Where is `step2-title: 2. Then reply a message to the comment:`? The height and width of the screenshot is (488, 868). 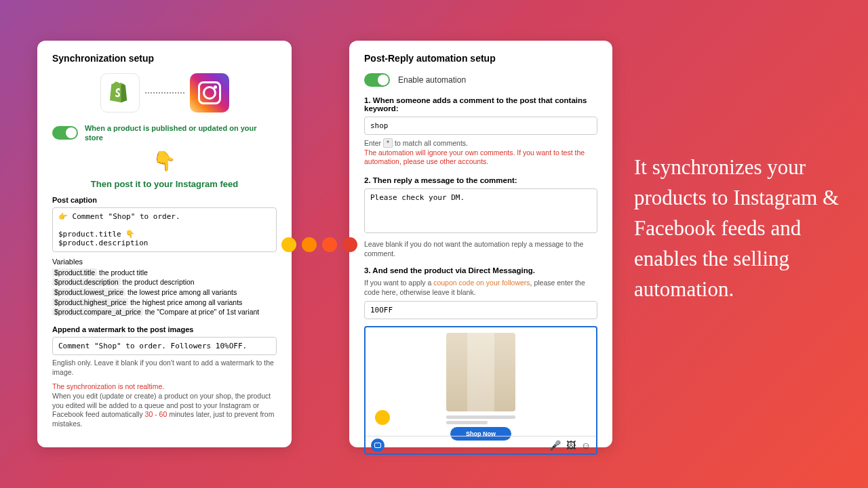
step2-title: 2. Then reply a message to the comment: is located at coordinates (481, 180).